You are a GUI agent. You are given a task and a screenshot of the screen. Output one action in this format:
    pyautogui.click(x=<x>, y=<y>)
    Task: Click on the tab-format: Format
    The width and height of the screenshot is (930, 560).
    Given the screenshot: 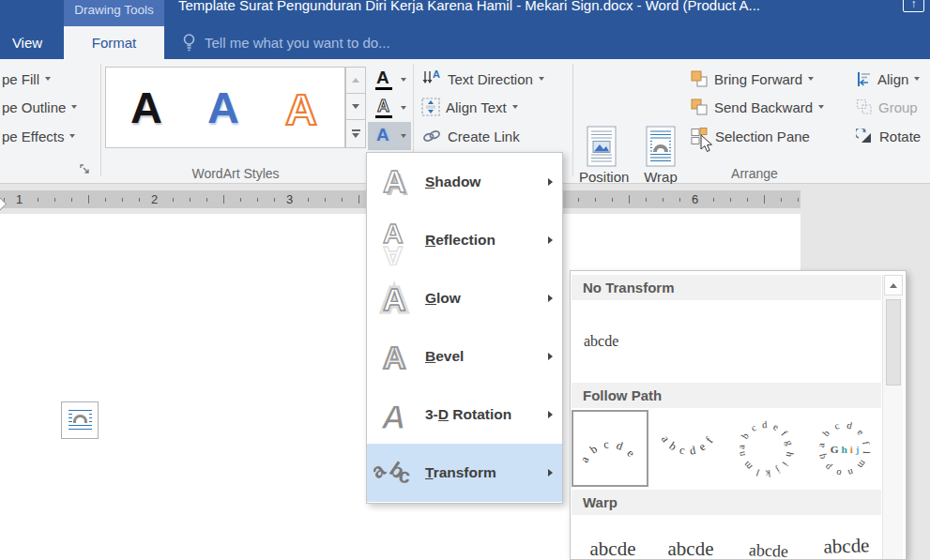 What is the action you would take?
    pyautogui.click(x=114, y=43)
    